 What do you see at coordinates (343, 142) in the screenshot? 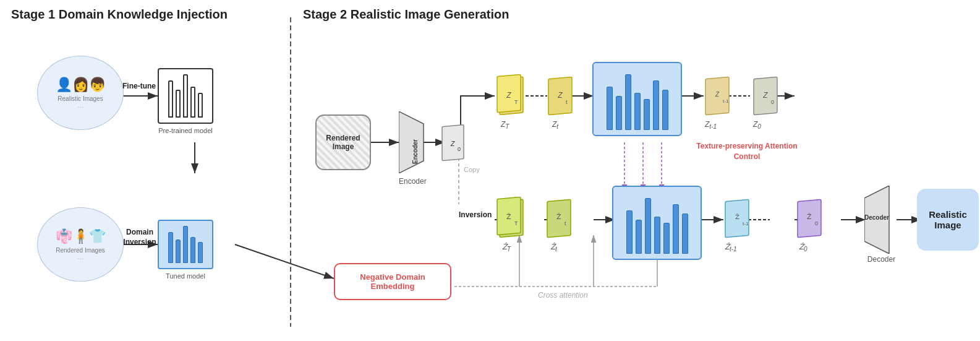
I see `rendered-image-label: Rendered Image` at bounding box center [343, 142].